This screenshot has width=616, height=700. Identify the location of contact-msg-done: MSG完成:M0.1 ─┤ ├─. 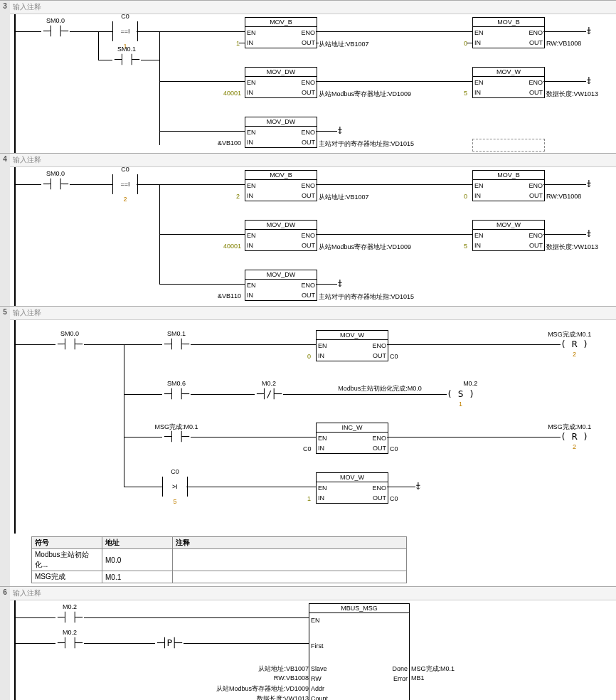
(176, 438).